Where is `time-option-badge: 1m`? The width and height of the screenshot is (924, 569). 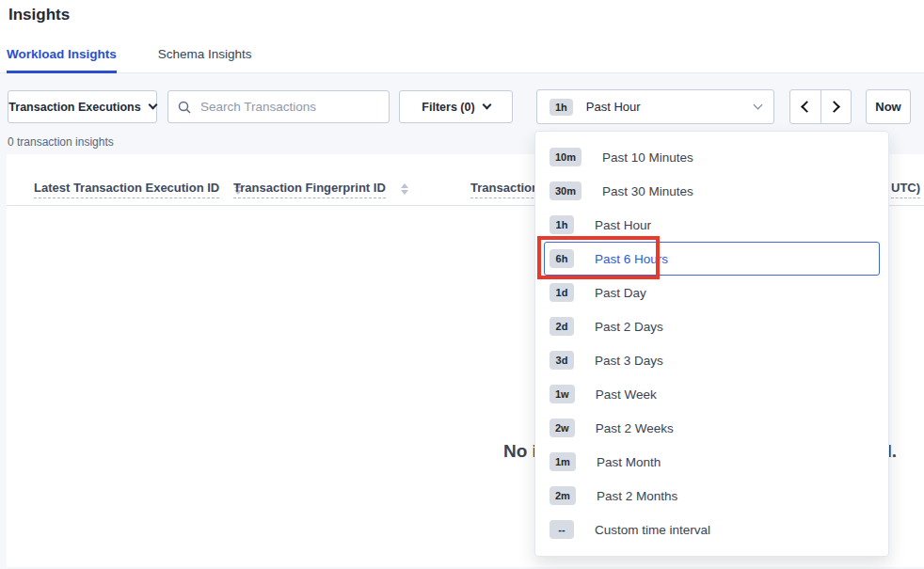 time-option-badge: 1m is located at coordinates (563, 462).